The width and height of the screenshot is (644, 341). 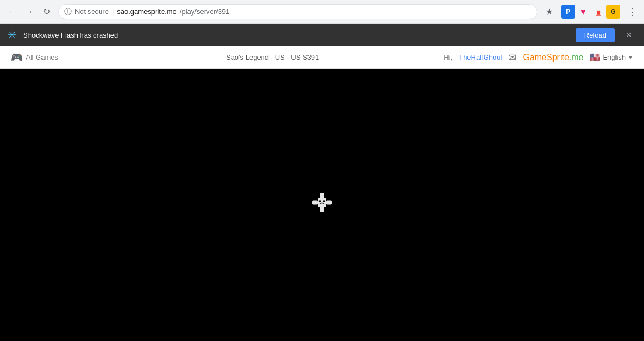 What do you see at coordinates (568, 12) in the screenshot?
I see `ext-icon-1: P` at bounding box center [568, 12].